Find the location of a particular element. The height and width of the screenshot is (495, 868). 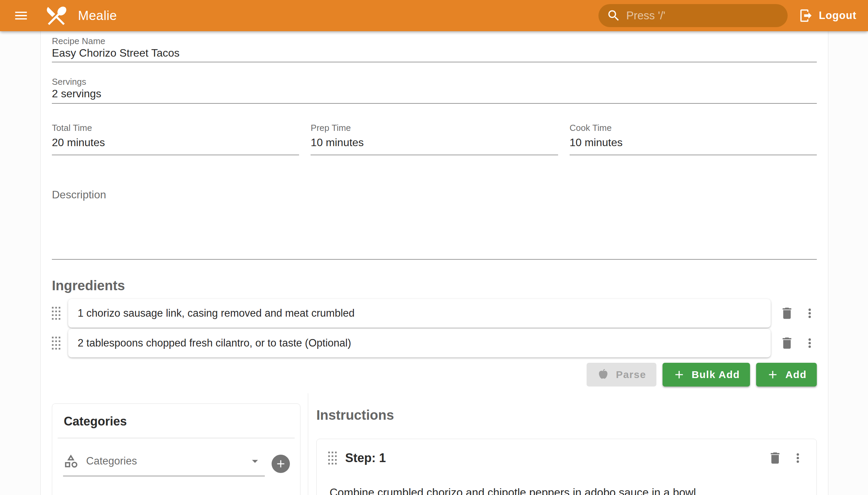

logout-button: Logout is located at coordinates (828, 16).